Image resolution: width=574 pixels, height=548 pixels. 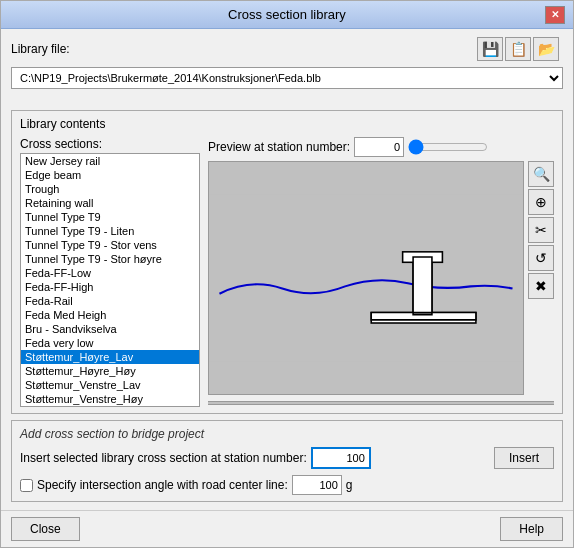 I want to click on library-file-select: C:\NP19_Projects\Brukermøte_2014\Konstru…, so click(x=287, y=78).